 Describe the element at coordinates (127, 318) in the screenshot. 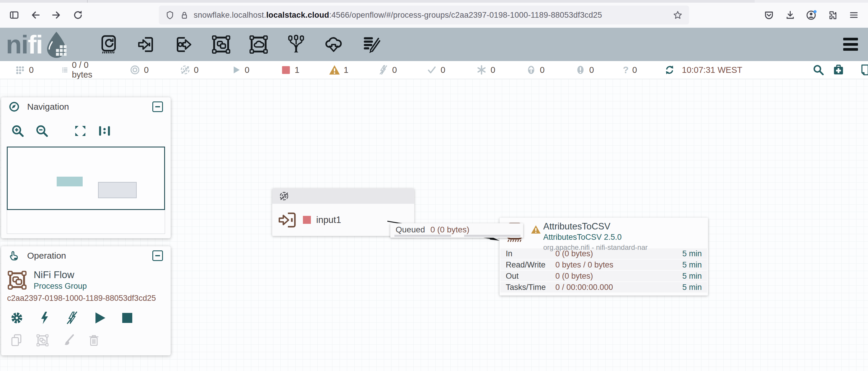

I see `stop-button` at that location.